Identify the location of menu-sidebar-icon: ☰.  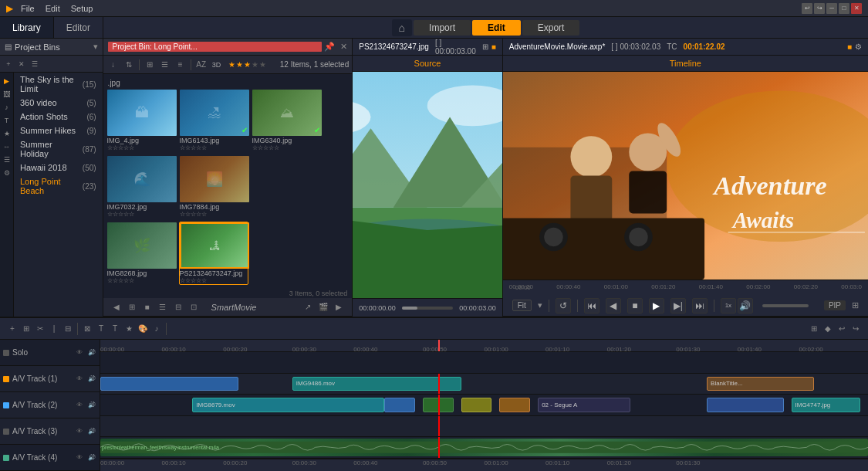
(7, 160).